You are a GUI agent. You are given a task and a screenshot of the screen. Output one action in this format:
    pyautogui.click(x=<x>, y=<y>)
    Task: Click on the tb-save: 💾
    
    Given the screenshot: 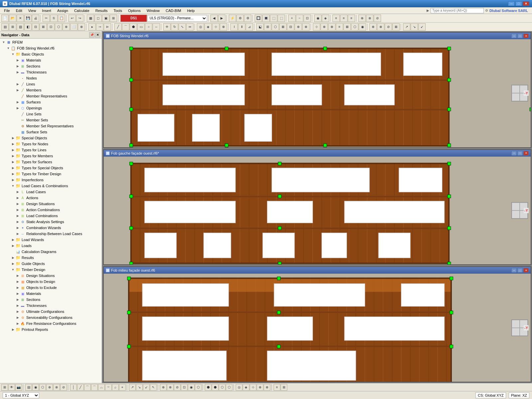 What is the action you would take?
    pyautogui.click(x=28, y=18)
    